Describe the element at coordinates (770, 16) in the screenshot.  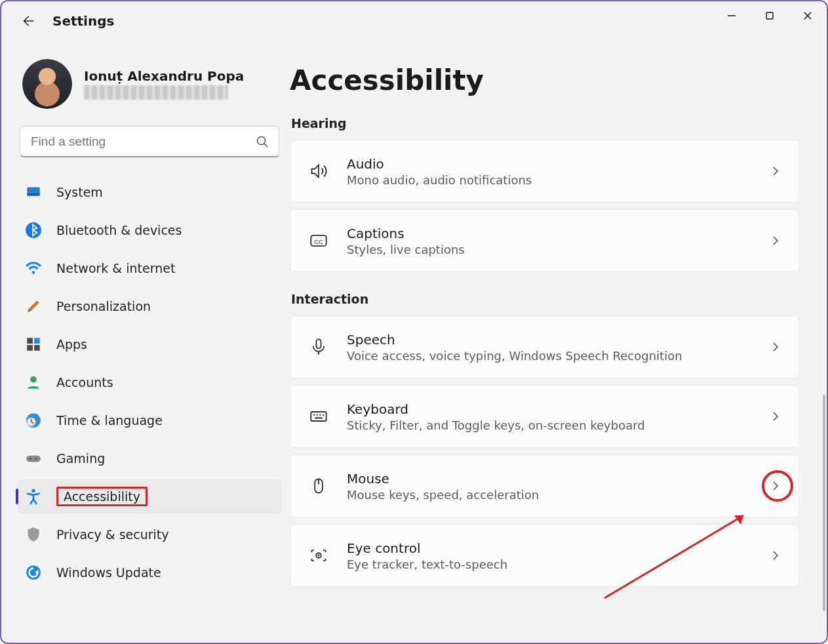
I see `window-controls` at that location.